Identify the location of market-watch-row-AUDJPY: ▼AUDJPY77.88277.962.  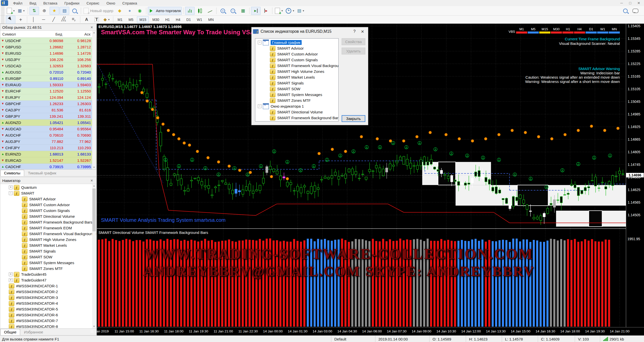
(48, 142).